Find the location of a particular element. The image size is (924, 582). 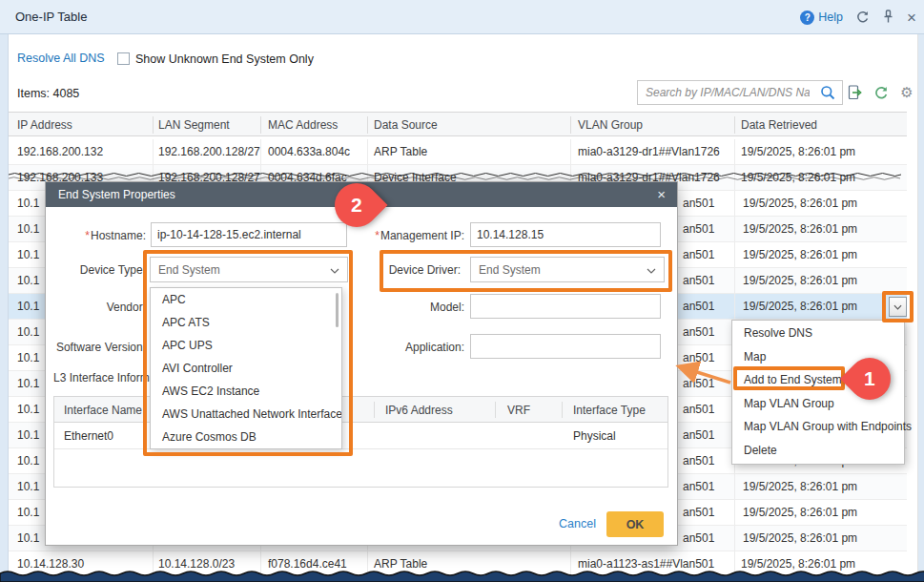

search-icon is located at coordinates (828, 93).